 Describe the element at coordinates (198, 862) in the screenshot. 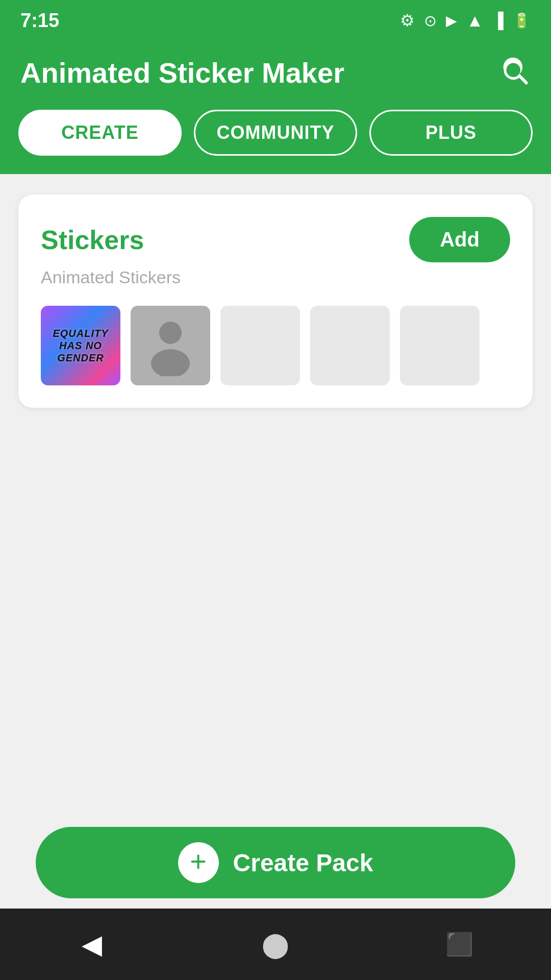

I see `plus-icon: +` at that location.